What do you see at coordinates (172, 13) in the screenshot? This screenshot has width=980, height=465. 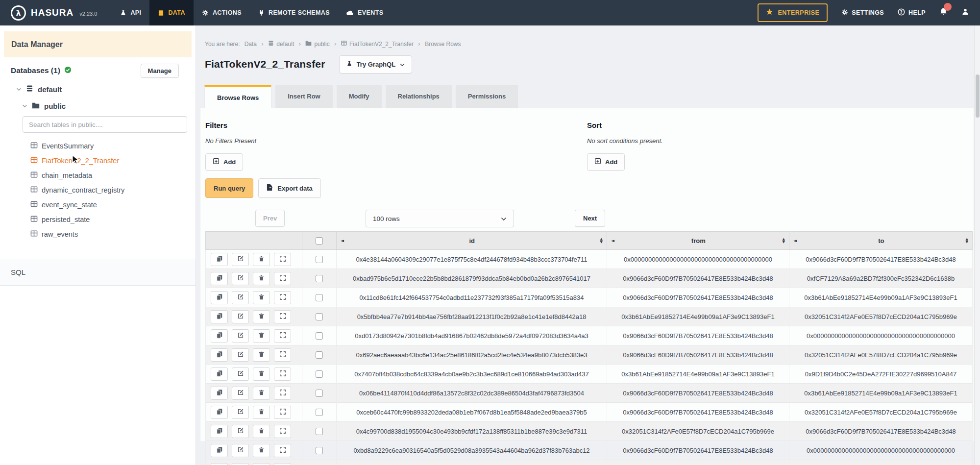 I see `nav-item-data: DATA` at bounding box center [172, 13].